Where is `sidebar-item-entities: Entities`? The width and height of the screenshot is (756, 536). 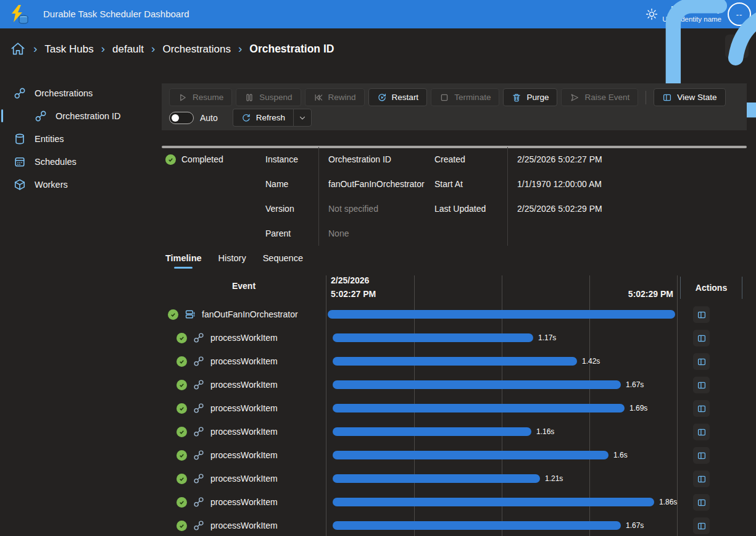 sidebar-item-entities: Entities is located at coordinates (81, 138).